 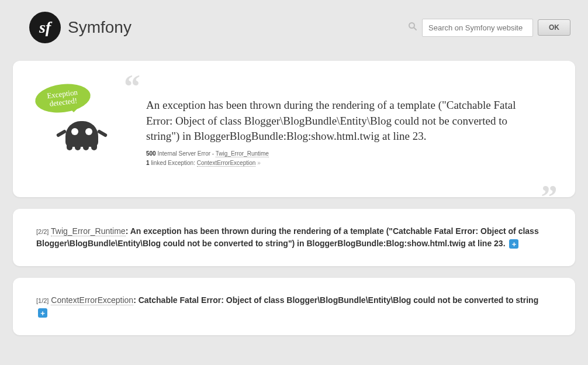 I want to click on error-meta: 500 Internal Server Error - Twig_Error_R…, so click(x=343, y=159).